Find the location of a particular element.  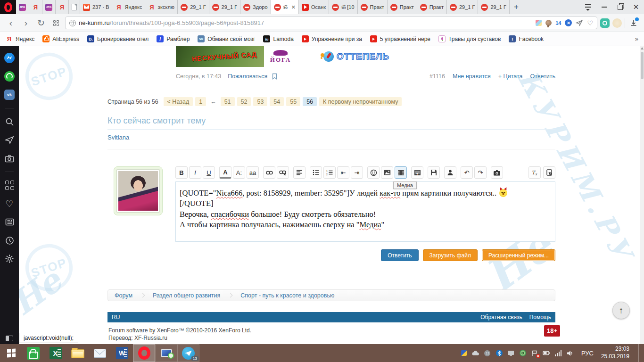

browser-tab: ЯЯндекс is located at coordinates (129, 7).